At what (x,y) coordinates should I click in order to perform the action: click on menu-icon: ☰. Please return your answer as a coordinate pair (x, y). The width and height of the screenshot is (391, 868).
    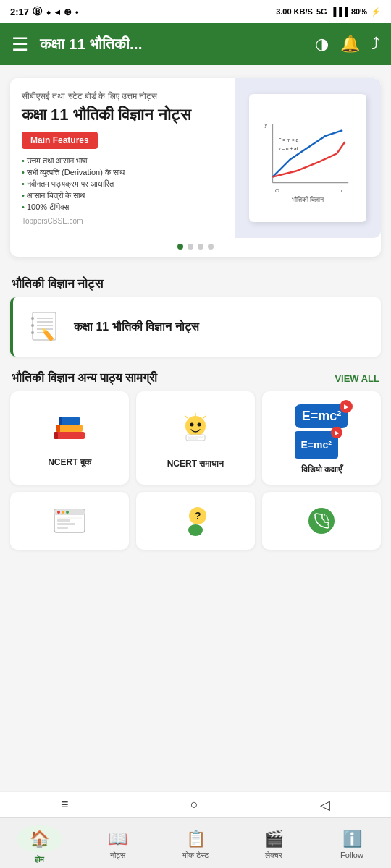
    Looking at the image, I should click on (20, 45).